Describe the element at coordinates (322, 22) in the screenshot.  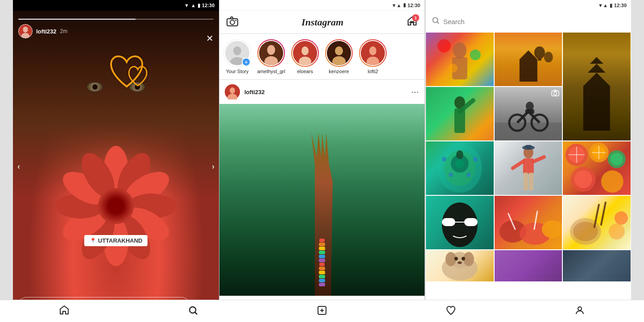
I see `instagram-logo: Instagram` at that location.